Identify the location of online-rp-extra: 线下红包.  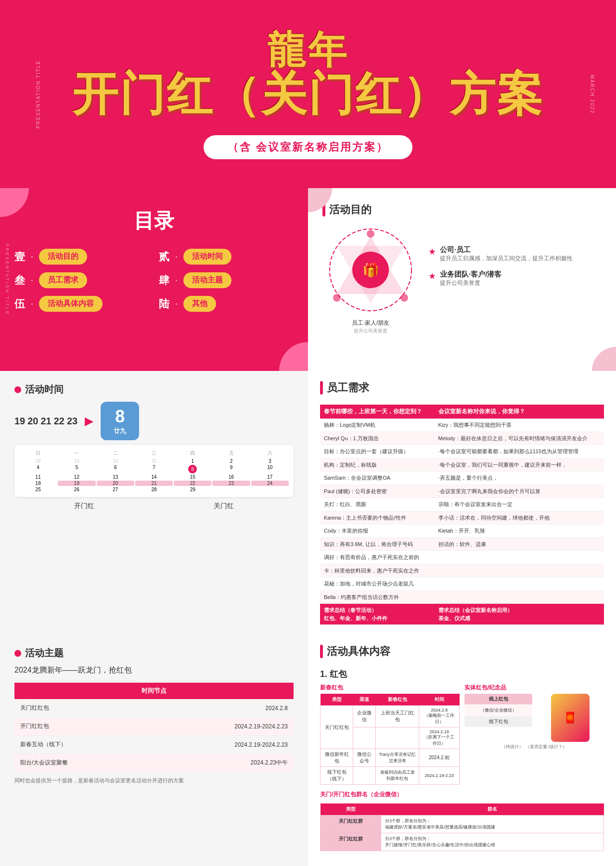
(499, 722).